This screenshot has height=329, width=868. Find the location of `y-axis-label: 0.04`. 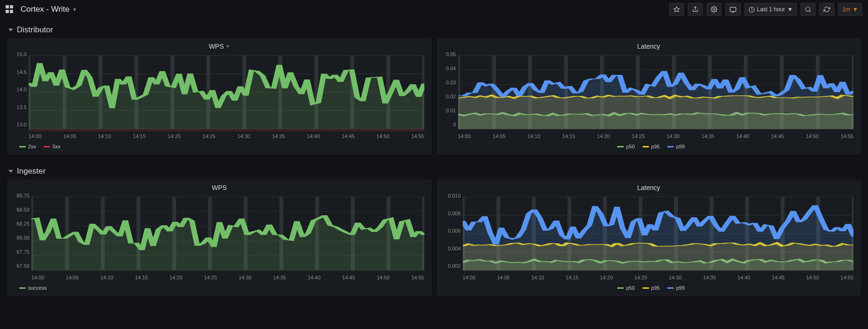

y-axis-label: 0.04 is located at coordinates (447, 68).